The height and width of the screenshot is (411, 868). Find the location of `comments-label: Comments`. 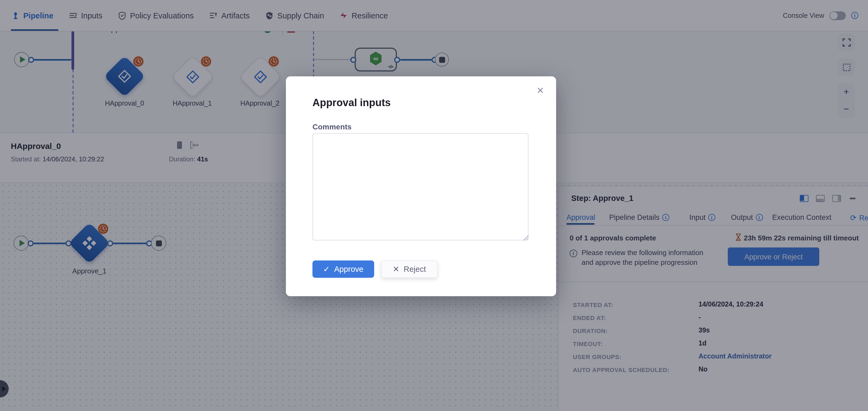

comments-label: Comments is located at coordinates (332, 127).